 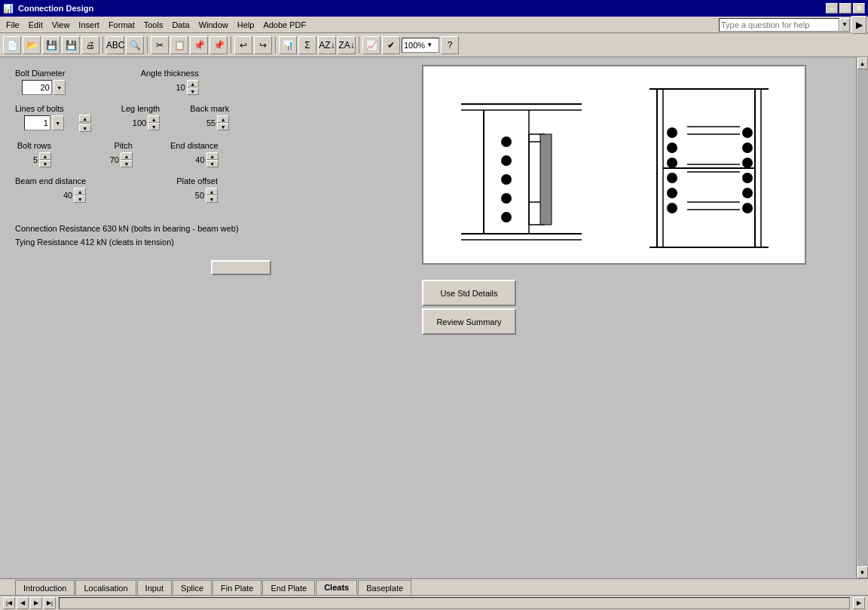 I want to click on scroll-up-button: ▲, so click(x=863, y=63).